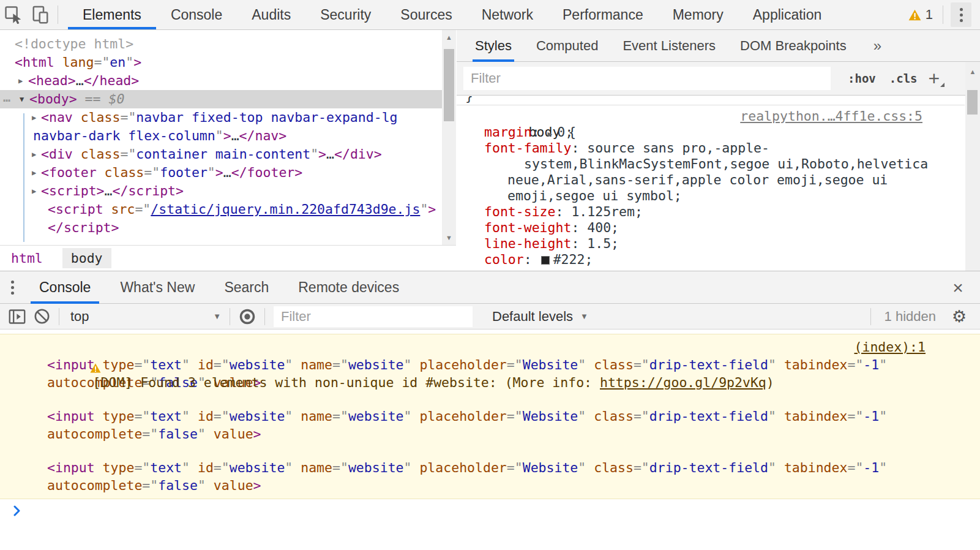  What do you see at coordinates (221, 136) in the screenshot?
I see `dom-node-nav-wrap: navbar-dark flex-column">…</nav>` at bounding box center [221, 136].